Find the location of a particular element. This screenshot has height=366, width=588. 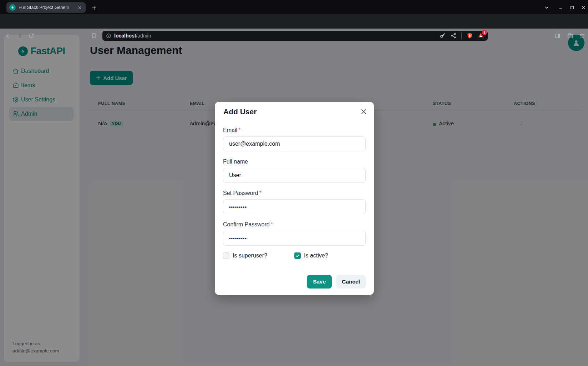

chevron-down-icon is located at coordinates (547, 8).